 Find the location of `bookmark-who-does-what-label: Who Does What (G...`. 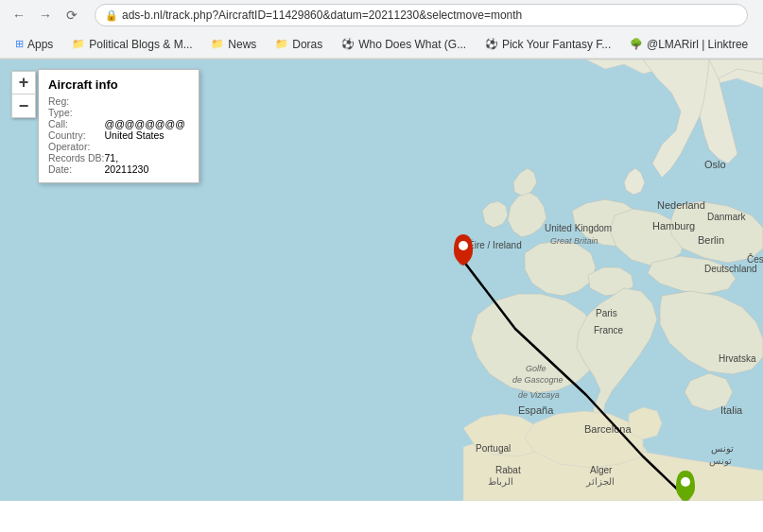

bookmark-who-does-what-label: Who Does What (G... is located at coordinates (412, 44).